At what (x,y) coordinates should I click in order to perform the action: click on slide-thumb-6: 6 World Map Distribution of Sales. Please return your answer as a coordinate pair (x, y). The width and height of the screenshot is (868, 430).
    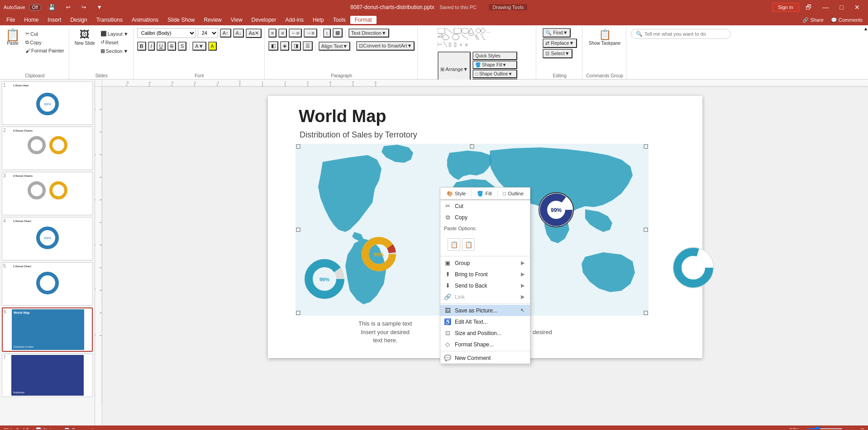
    Looking at the image, I should click on (47, 330).